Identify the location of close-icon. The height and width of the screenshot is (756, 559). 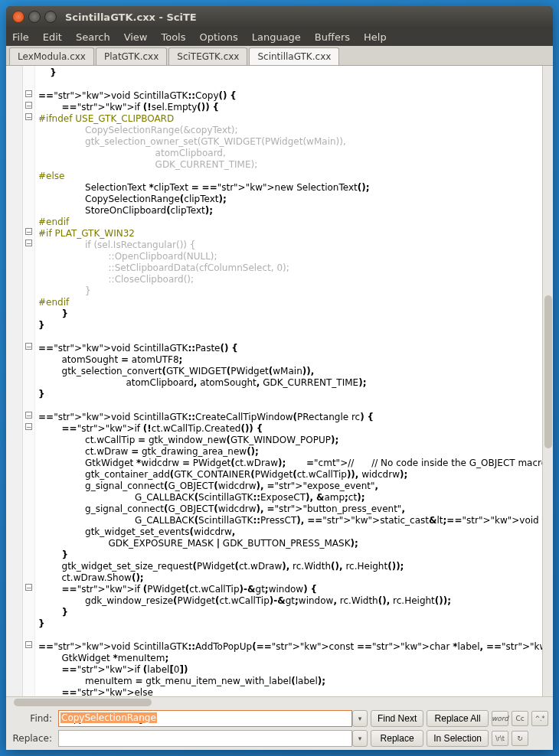
(18, 17).